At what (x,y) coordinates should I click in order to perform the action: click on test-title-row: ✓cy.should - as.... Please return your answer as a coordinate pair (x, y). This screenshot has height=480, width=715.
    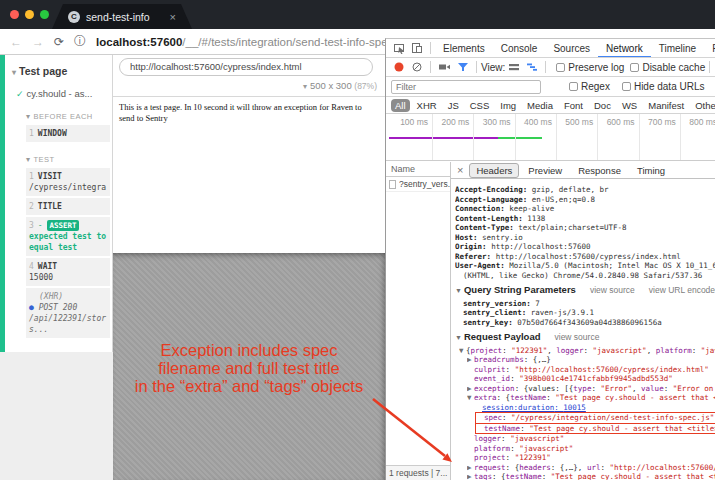
    Looking at the image, I should click on (64, 94).